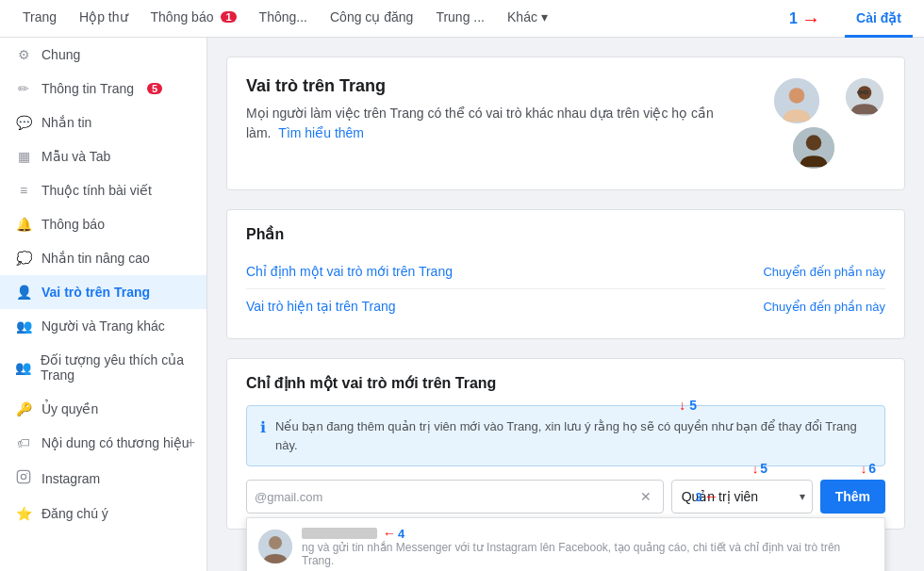 This screenshot has height=571, width=924. Describe the element at coordinates (104, 55) in the screenshot. I see `sidebar-item-chung: ⚙ Chung` at that location.